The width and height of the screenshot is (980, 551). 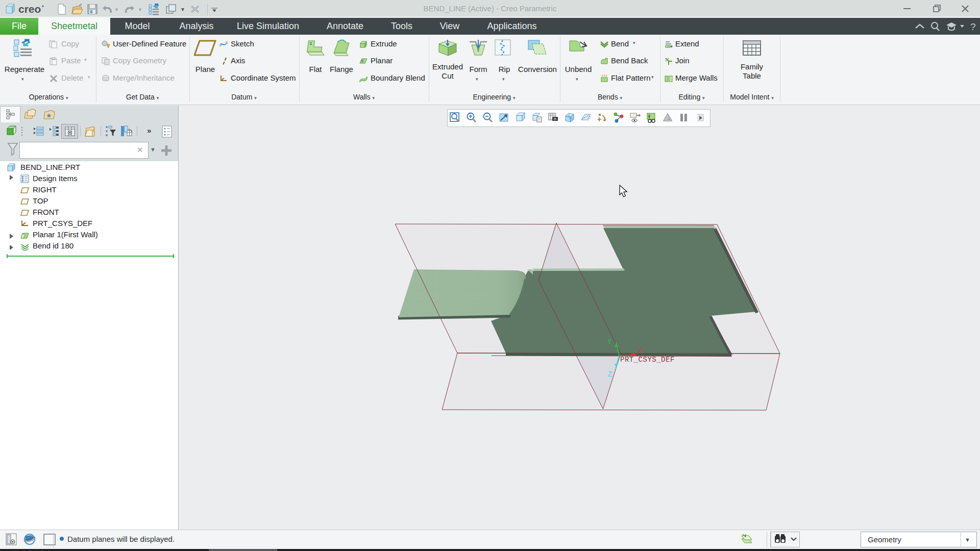 What do you see at coordinates (640, 352) in the screenshot?
I see `svg-text: X` at bounding box center [640, 352].